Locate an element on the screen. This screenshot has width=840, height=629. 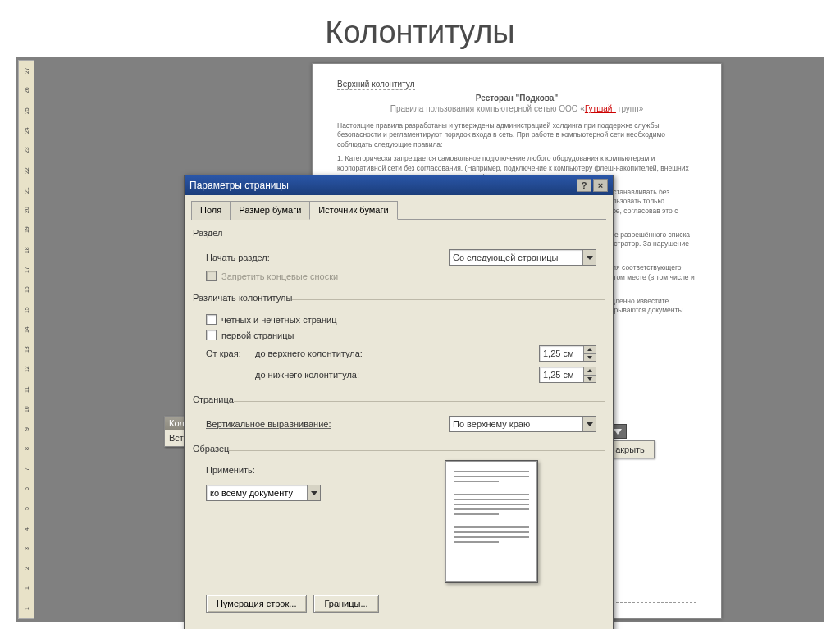
section-group-label: Раздел is located at coordinates (208, 233).